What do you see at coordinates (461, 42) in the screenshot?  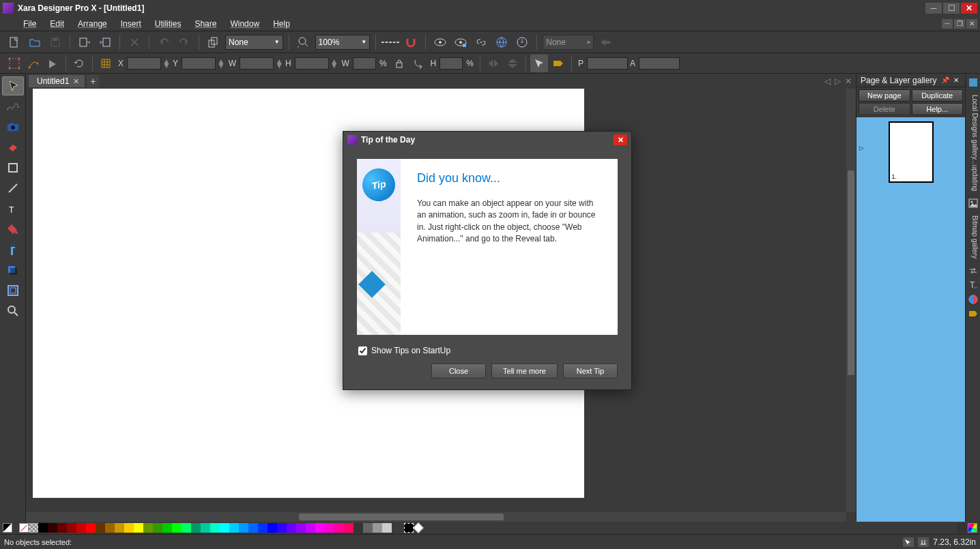 I see `preview-page-button` at bounding box center [461, 42].